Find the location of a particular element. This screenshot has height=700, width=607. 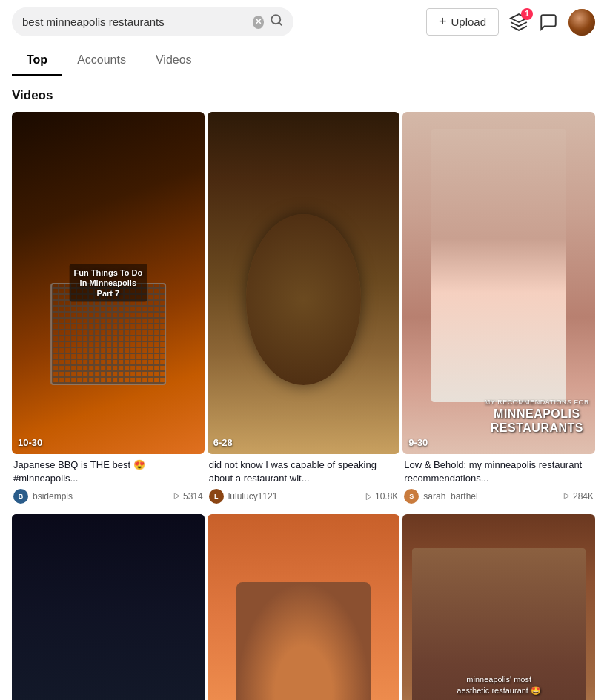

meta-username: lululucy1121 is located at coordinates (294, 496).